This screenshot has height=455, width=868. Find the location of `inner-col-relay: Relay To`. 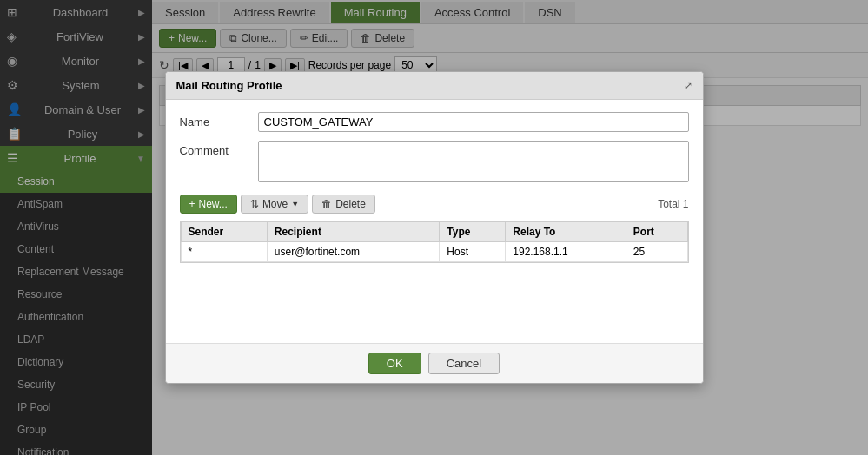

inner-col-relay: Relay To is located at coordinates (567, 233).